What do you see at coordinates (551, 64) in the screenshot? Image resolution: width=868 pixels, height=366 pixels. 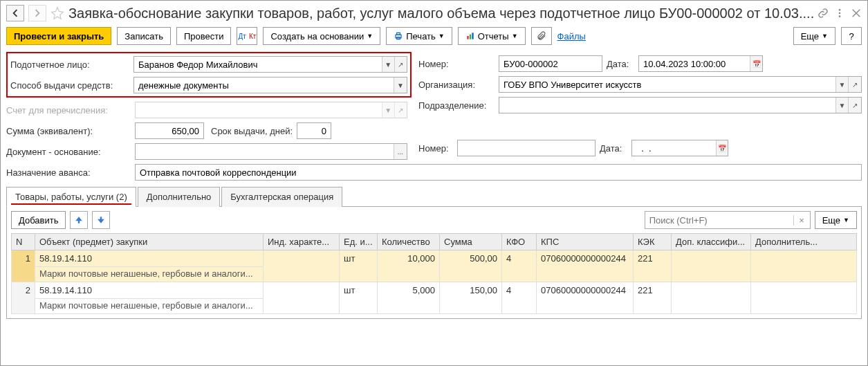 I see `number-input` at bounding box center [551, 64].